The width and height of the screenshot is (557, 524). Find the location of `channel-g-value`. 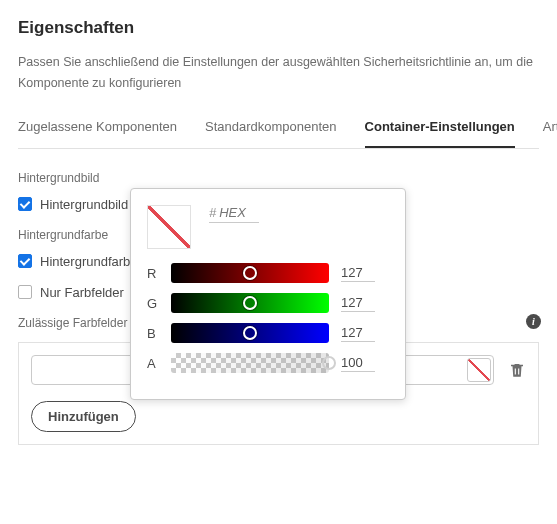

channel-g-value is located at coordinates (358, 304).